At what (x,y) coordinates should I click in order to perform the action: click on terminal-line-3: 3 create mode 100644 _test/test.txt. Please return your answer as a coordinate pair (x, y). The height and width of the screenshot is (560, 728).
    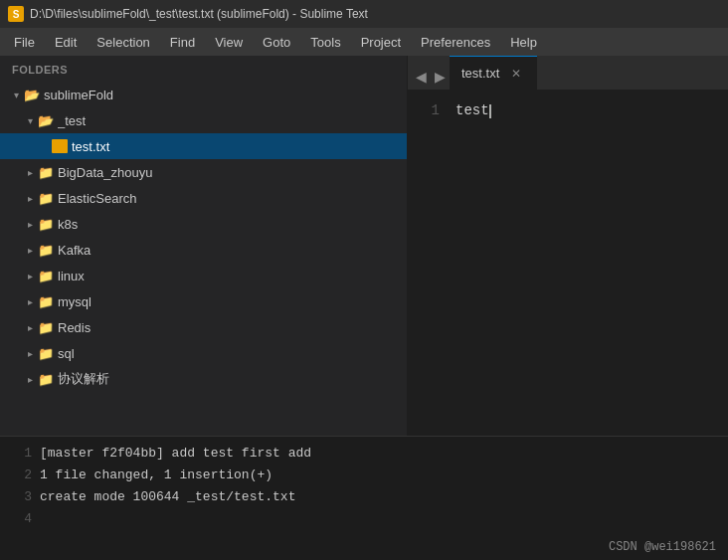
    Looking at the image, I should click on (364, 497).